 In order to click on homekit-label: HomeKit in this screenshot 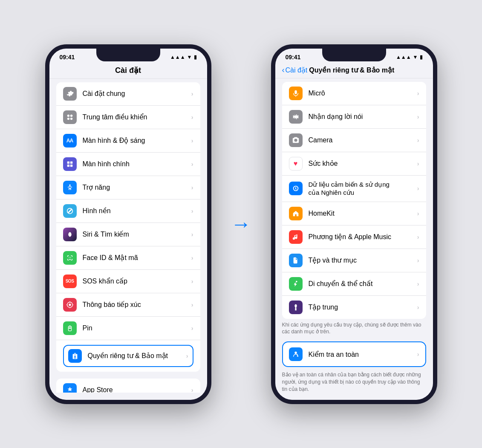, I will do `click(363, 214)`.